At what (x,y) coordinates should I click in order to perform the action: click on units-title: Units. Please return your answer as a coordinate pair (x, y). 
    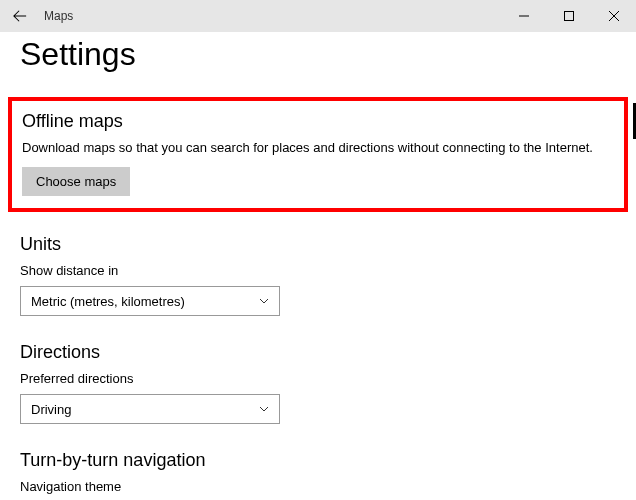
    Looking at the image, I should click on (318, 244).